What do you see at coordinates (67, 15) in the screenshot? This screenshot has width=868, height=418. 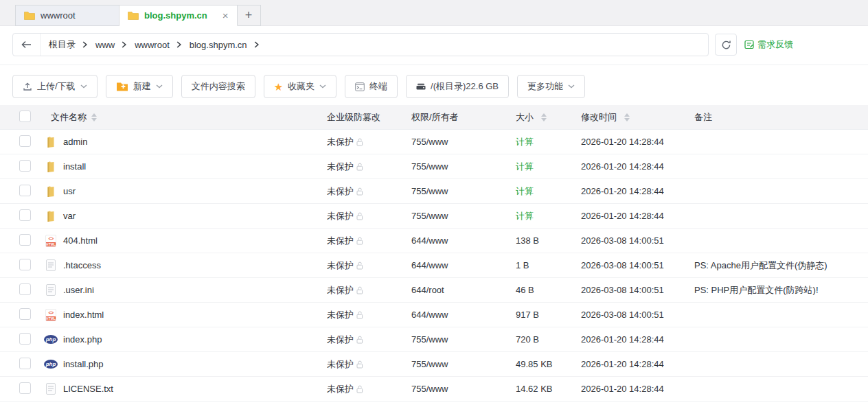 I see `file-tab: wwwroot` at bounding box center [67, 15].